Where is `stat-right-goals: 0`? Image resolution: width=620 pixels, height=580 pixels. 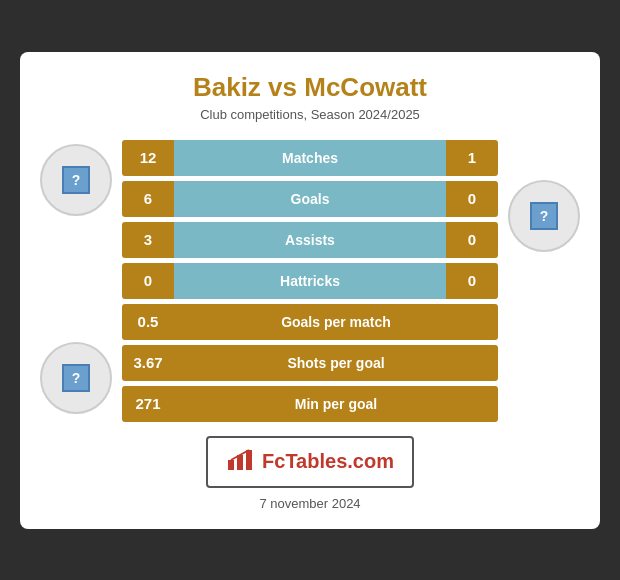 stat-right-goals: 0 is located at coordinates (472, 199).